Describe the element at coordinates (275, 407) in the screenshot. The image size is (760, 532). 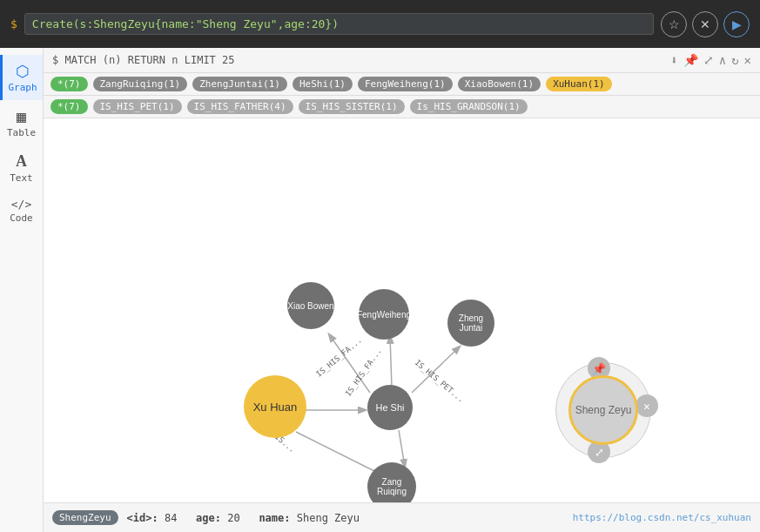
I see `node-xu-huan: Xu Huan` at that location.